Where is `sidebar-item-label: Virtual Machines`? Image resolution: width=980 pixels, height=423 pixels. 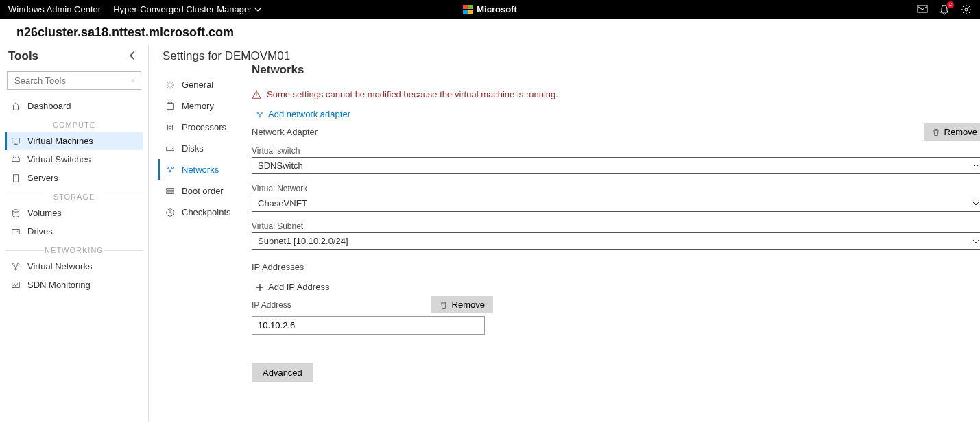
sidebar-item-label: Virtual Machines is located at coordinates (60, 141).